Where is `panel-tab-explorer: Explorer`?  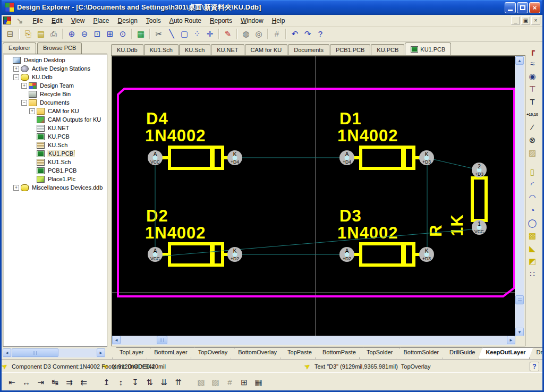
panel-tab-explorer: Explorer is located at coordinates (19, 48).